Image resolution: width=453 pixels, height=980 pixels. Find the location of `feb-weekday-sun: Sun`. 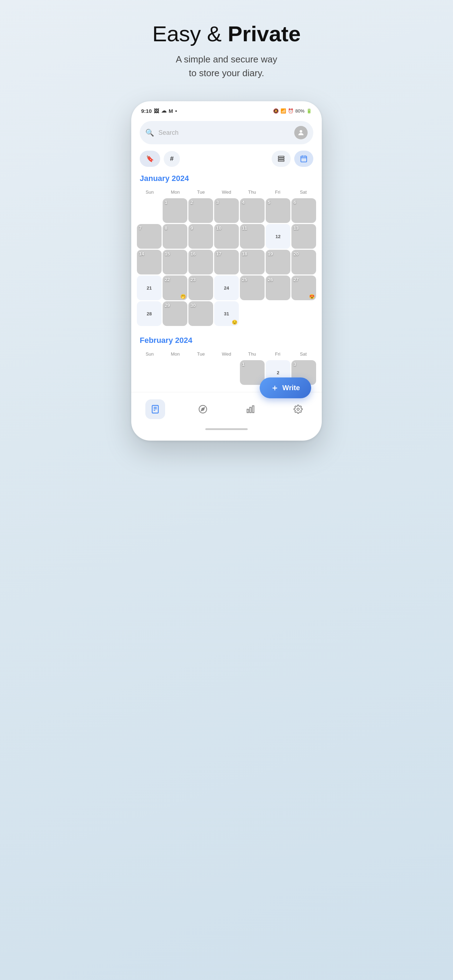

feb-weekday-sun: Sun is located at coordinates (150, 354).